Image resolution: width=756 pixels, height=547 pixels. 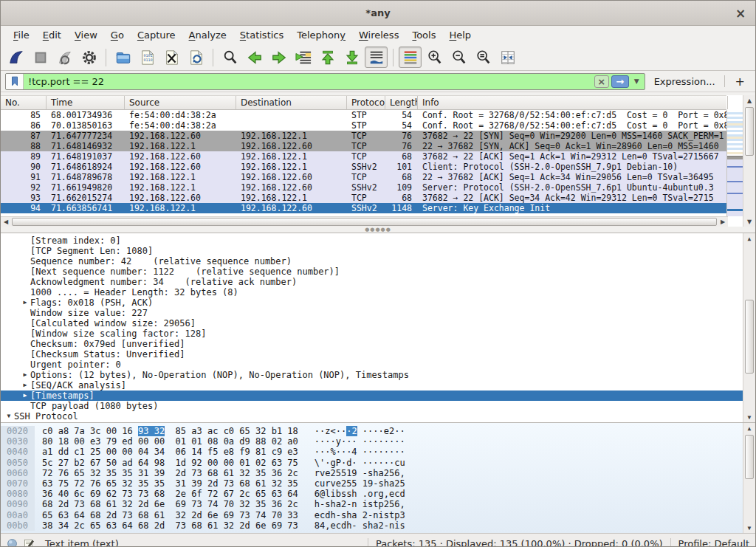 I want to click on hex-row: 003080 18 00 e3 79 ed 00 00 01 01 08 0a …, so click(x=372, y=441).